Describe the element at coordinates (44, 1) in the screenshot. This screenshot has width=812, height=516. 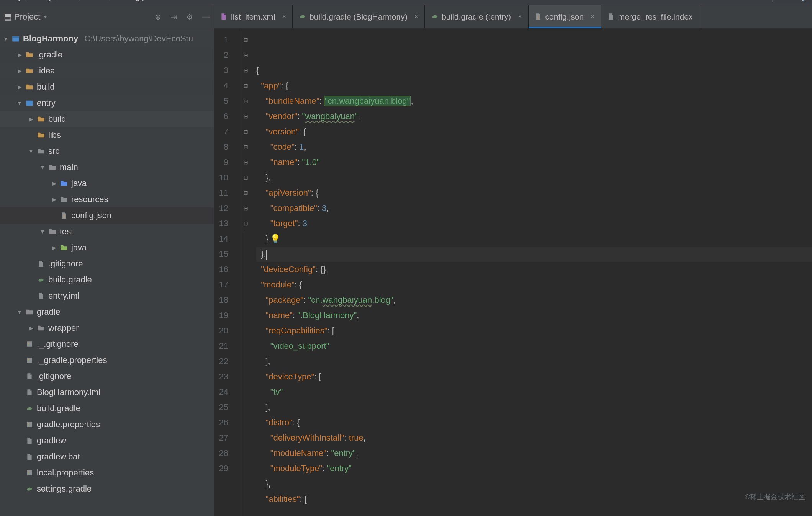
I see `breadcrumb-item: entry` at that location.